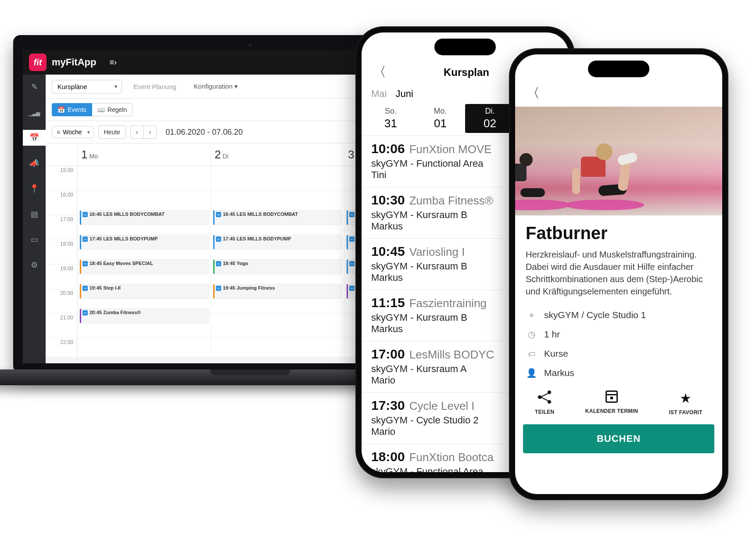 This screenshot has width=756, height=541. Describe the element at coordinates (34, 240) in the screenshot. I see `phone-icon` at that location.